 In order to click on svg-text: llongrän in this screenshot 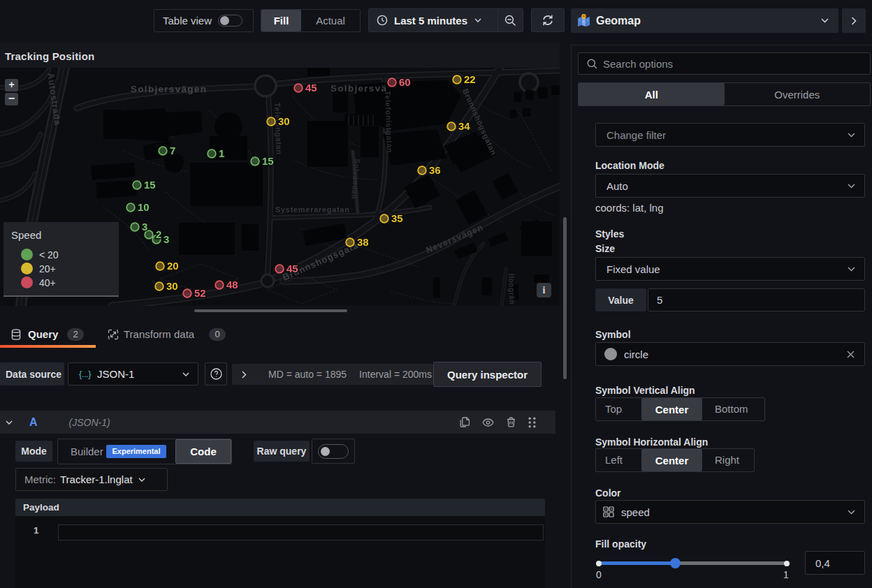, I will do `click(511, 289)`.